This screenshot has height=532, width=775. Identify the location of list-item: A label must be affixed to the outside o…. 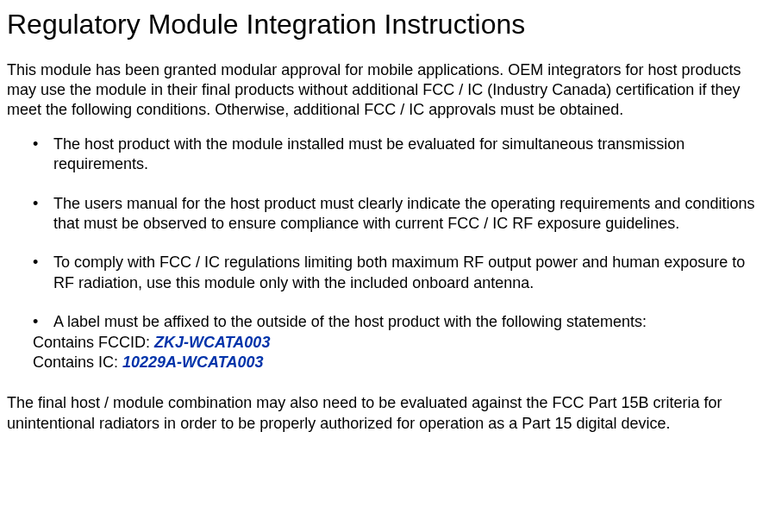
(400, 322).